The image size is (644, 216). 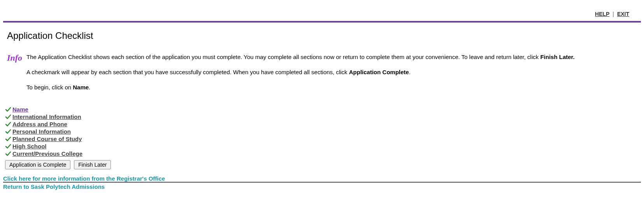 What do you see at coordinates (40, 124) in the screenshot?
I see `checklist-link: Address and Phone` at bounding box center [40, 124].